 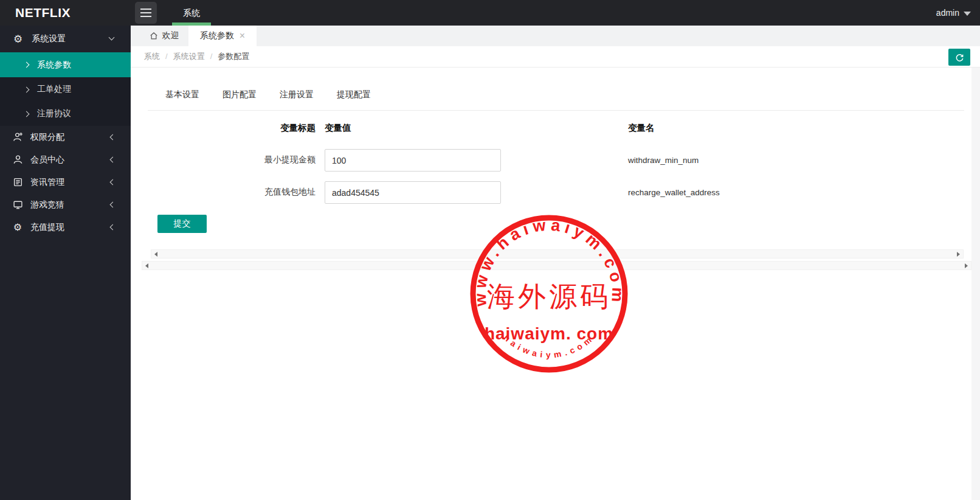 What do you see at coordinates (66, 159) in the screenshot?
I see `sidebar-item-members: 会员中心` at bounding box center [66, 159].